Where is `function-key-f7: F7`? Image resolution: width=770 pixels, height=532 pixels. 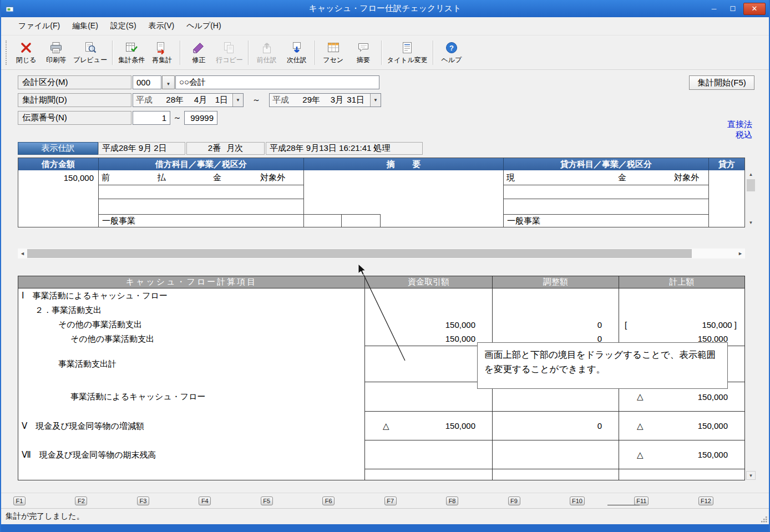
function-key-f7: F7 is located at coordinates (391, 501).